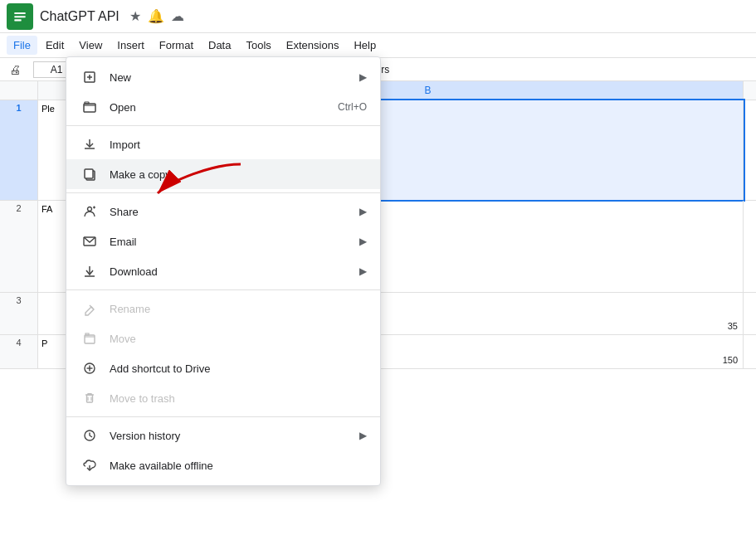 This screenshot has width=756, height=535. I want to click on rename-icon, so click(90, 309).